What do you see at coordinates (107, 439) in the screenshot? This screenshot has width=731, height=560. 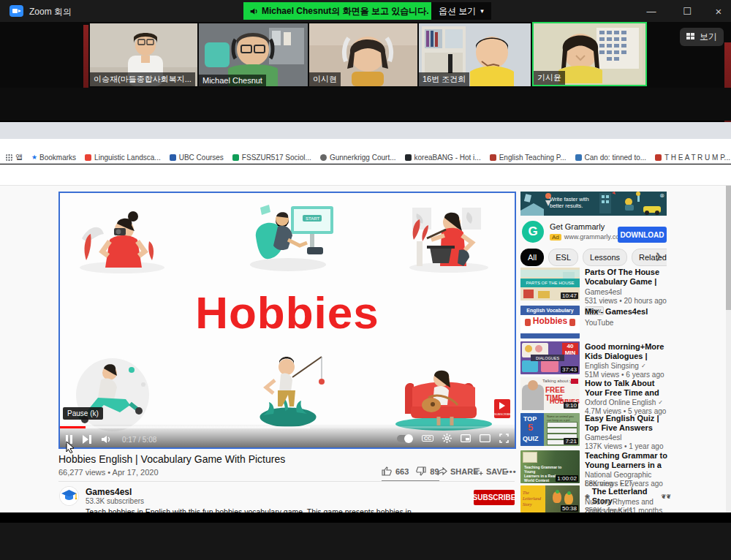 I see `volume-icon` at bounding box center [107, 439].